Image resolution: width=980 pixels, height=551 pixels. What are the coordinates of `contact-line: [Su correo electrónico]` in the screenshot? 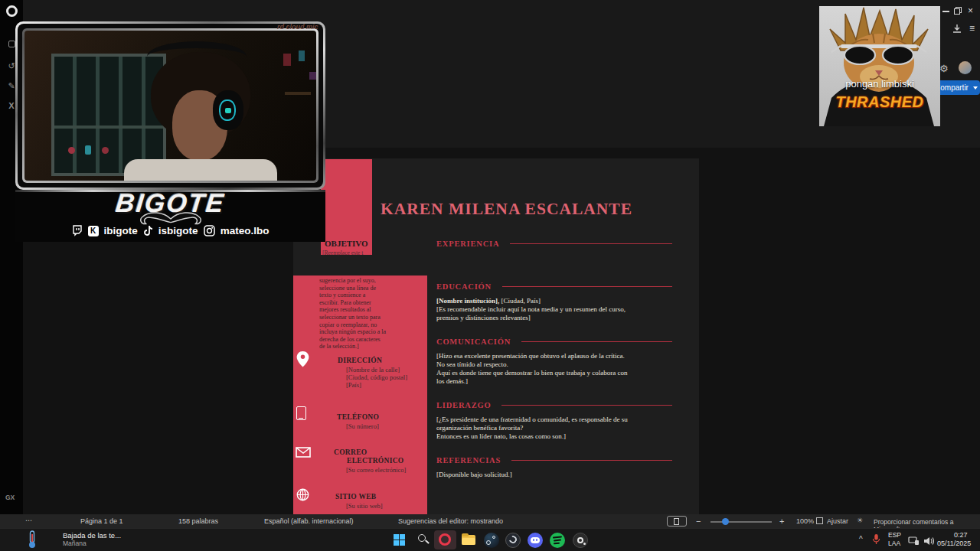 It's located at (376, 470).